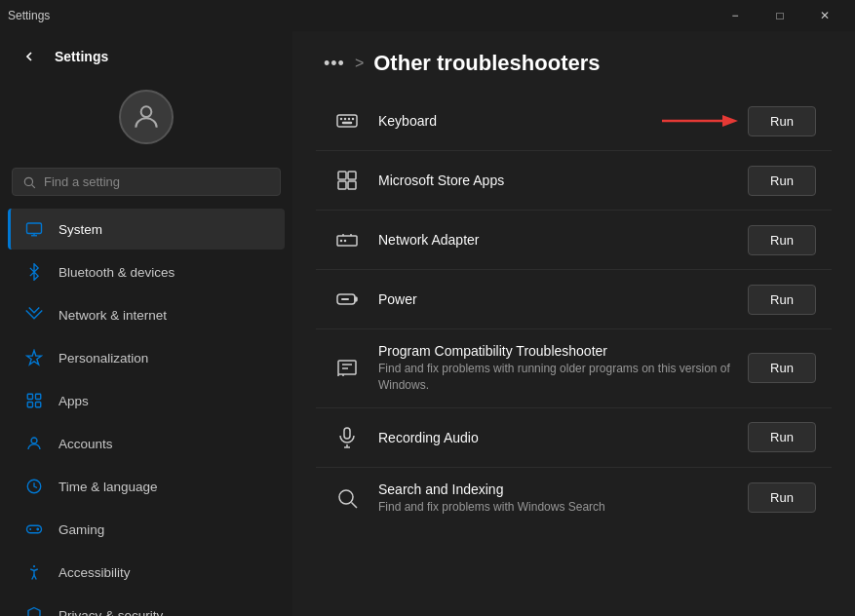 This screenshot has width=855, height=616. Describe the element at coordinates (573, 61) in the screenshot. I see `content-header: ••• > Other troubleshooters` at that location.